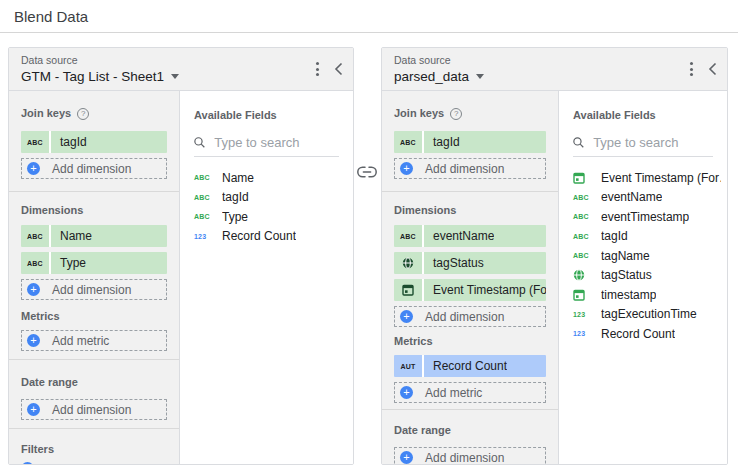 The image size is (738, 476). What do you see at coordinates (259, 236) in the screenshot?
I see `available-field-label: Record Count` at bounding box center [259, 236].